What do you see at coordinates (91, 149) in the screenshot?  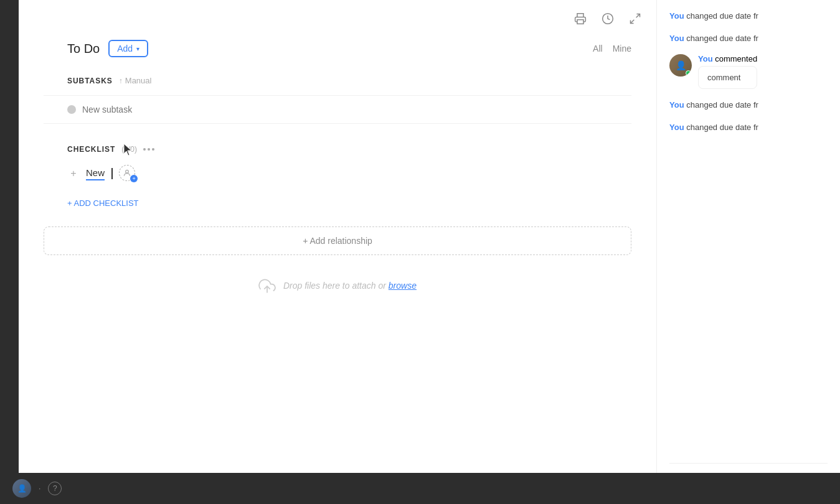 I see `checklist-title: CHECKLIST` at bounding box center [91, 149].